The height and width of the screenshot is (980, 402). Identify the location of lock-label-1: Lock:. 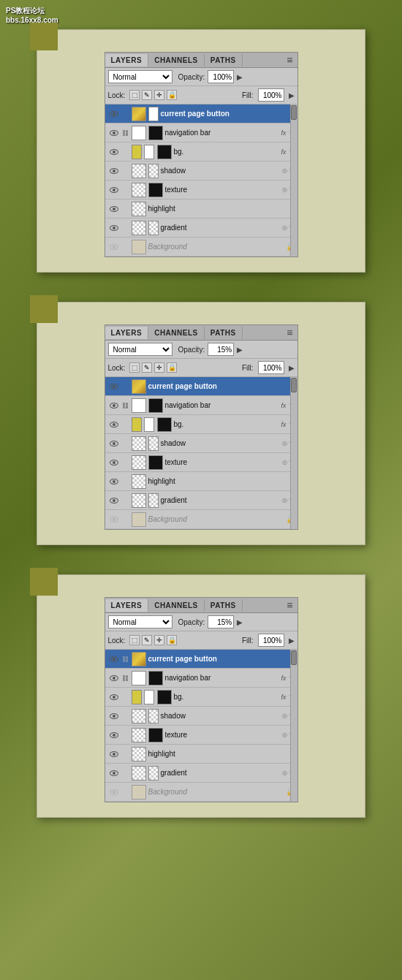
(117, 95).